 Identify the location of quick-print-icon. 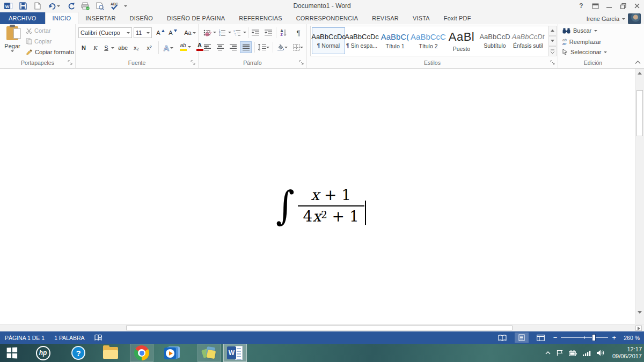
(85, 6).